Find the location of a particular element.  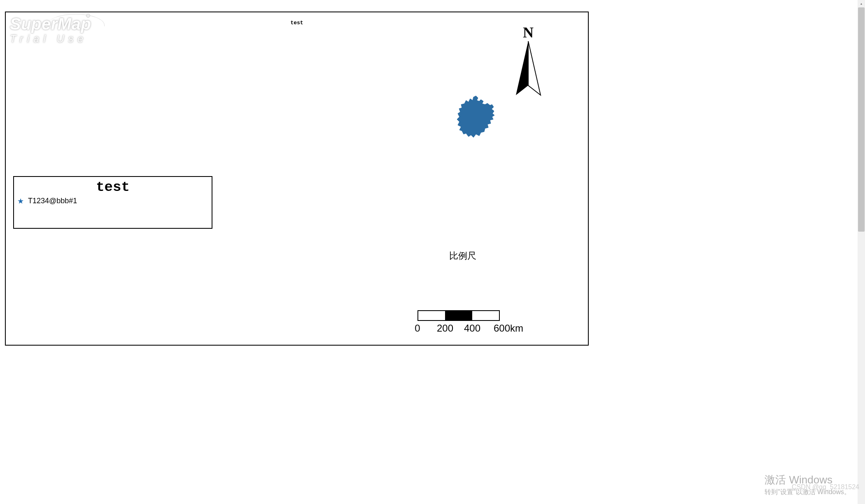

map-region is located at coordinates (477, 119).